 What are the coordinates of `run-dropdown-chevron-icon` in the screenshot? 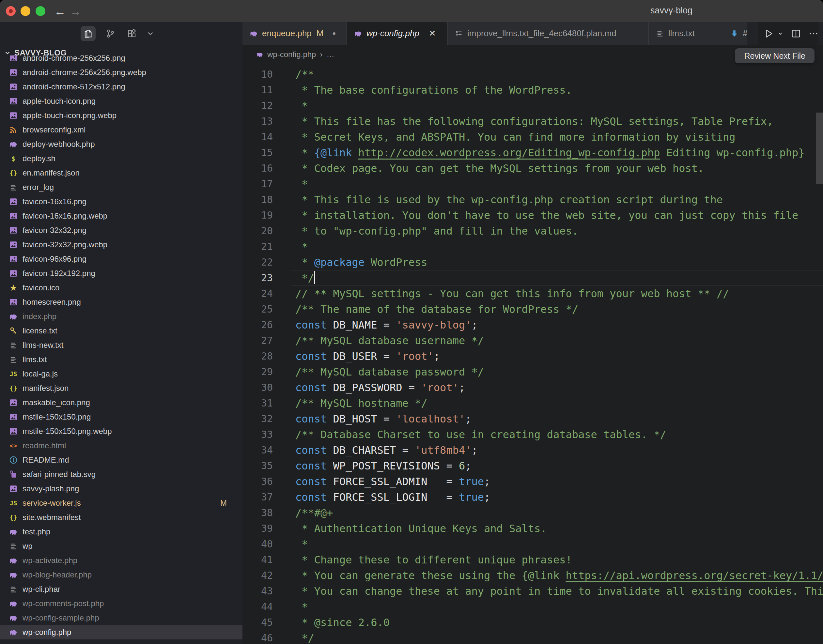 It's located at (780, 34).